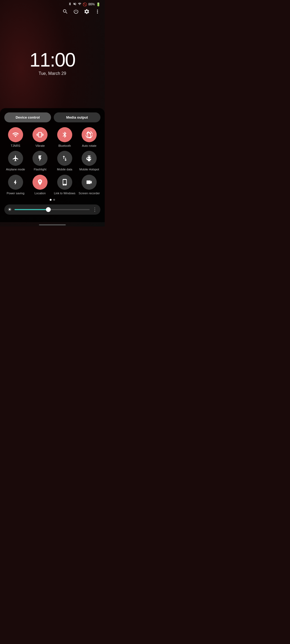  Describe the element at coordinates (52, 63) in the screenshot. I see `clock-area: 11:00 Tue, March 29` at that location.